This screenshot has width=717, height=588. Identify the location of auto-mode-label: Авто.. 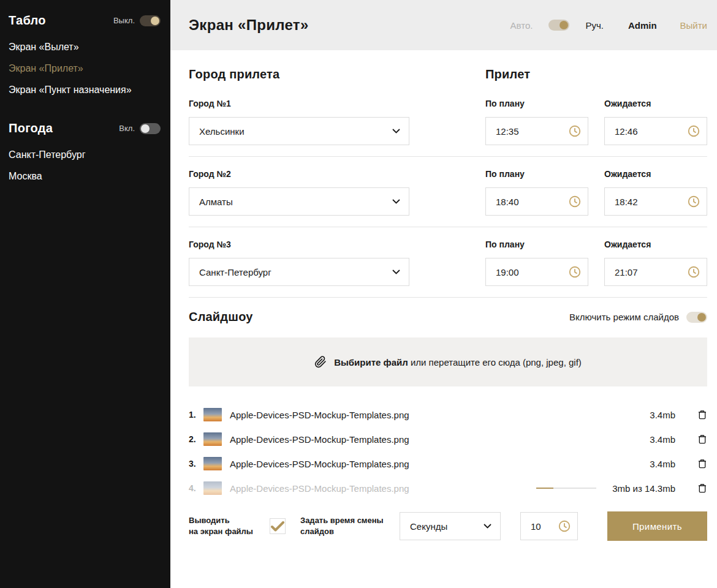
(522, 26).